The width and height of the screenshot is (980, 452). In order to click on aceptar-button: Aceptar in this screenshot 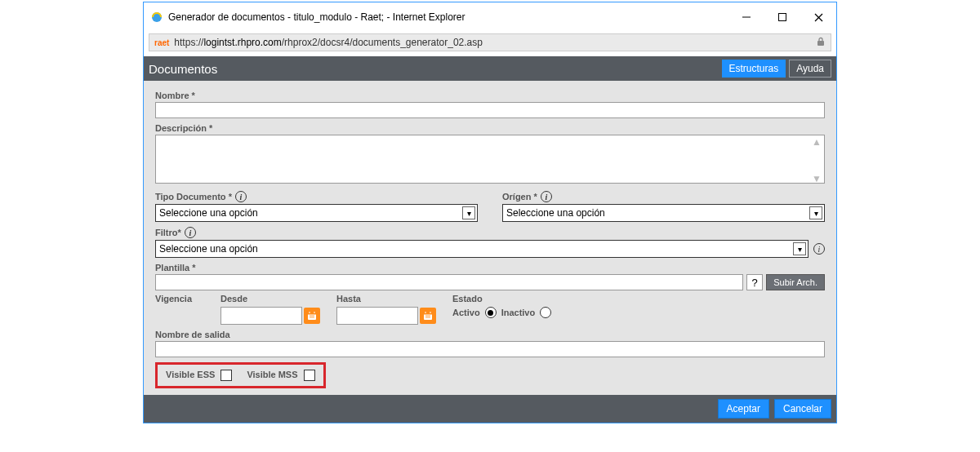, I will do `click(743, 409)`.